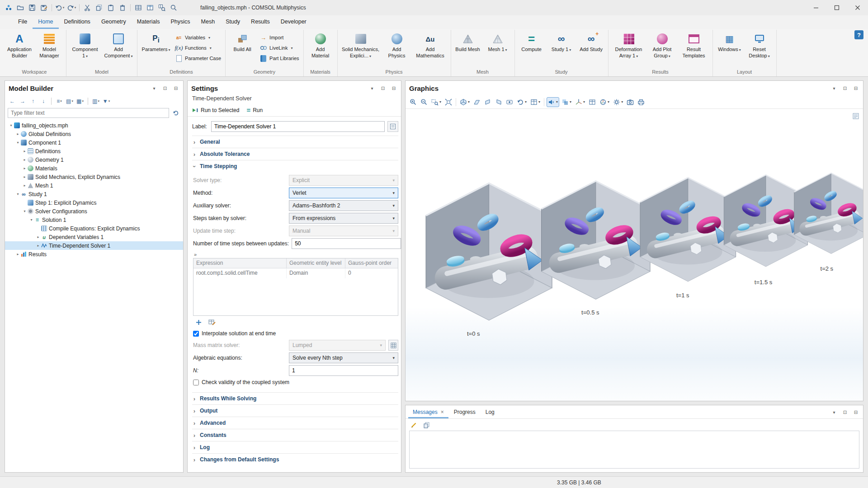 The width and height of the screenshot is (868, 488). Describe the element at coordinates (45, 22) in the screenshot. I see `menu-home: Home` at that location.